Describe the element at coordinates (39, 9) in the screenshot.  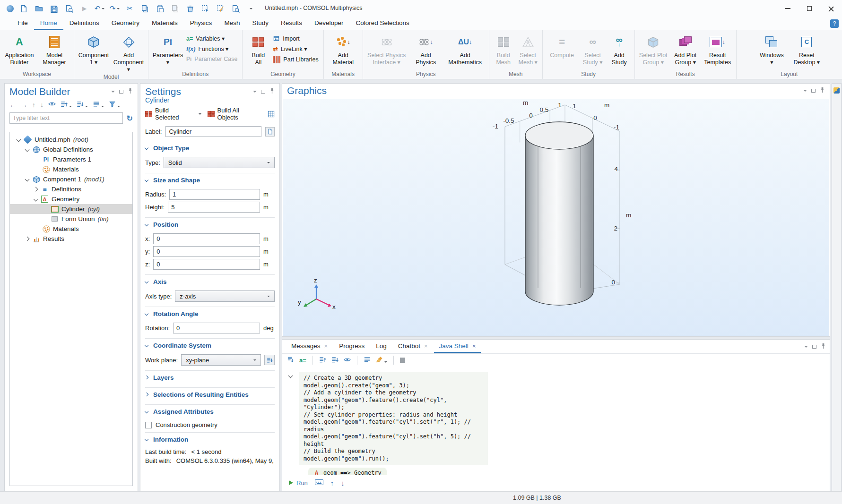
I see `open-file-icon` at that location.